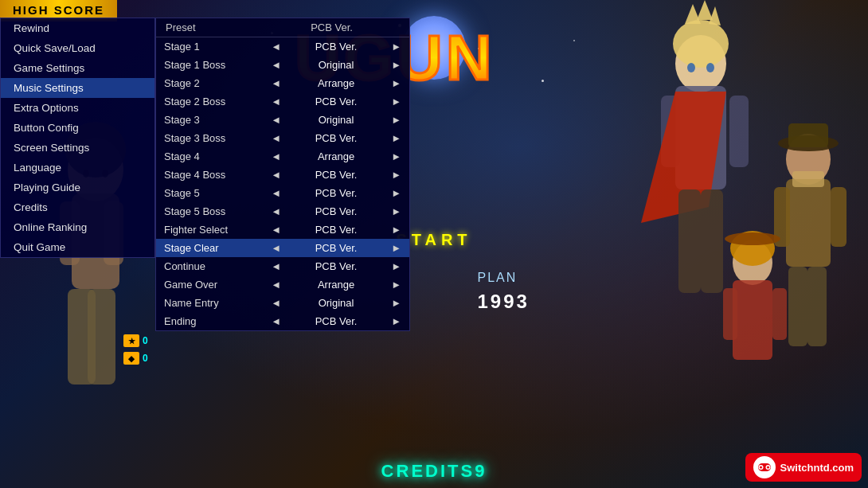  What do you see at coordinates (397, 248) in the screenshot?
I see `arrow-right-stage-clear: ►` at bounding box center [397, 248].